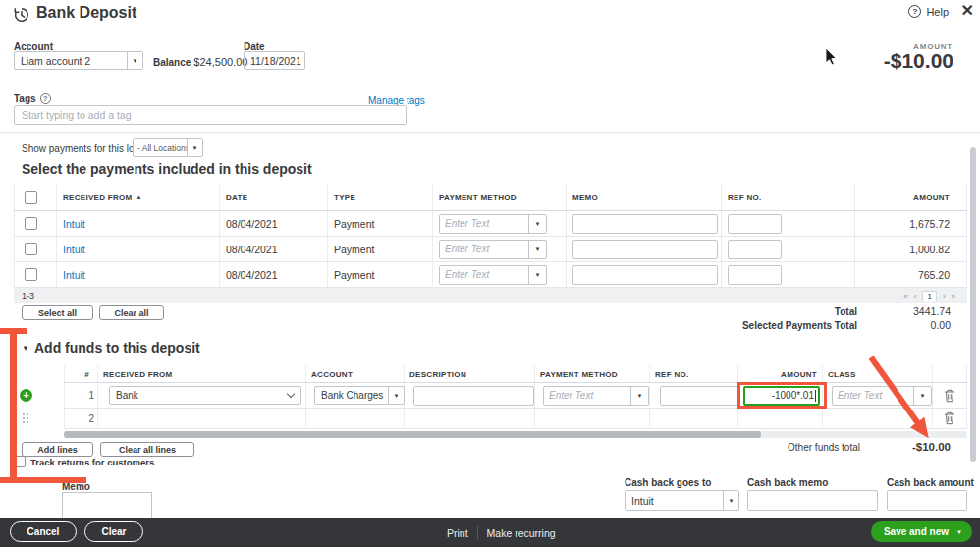 This screenshot has height=547, width=980. What do you see at coordinates (911, 275) in the screenshot?
I see `amount-cell: 765.20` at bounding box center [911, 275].